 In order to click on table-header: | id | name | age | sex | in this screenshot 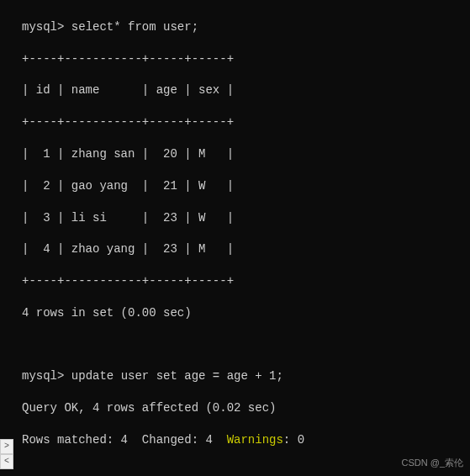, I will do `click(235, 91)`.